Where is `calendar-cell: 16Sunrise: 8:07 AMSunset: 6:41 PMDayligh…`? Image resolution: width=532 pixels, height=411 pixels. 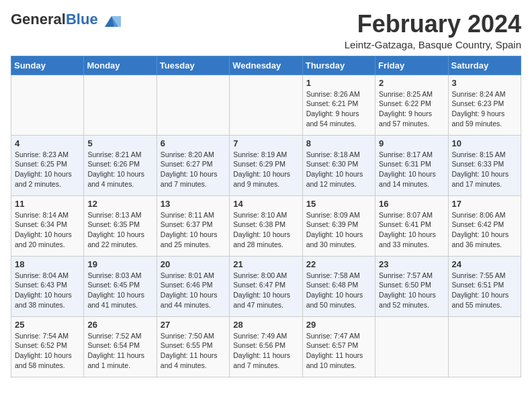
calendar-cell: 16Sunrise: 8:07 AMSunset: 6:41 PMDayligh… is located at coordinates (412, 226).